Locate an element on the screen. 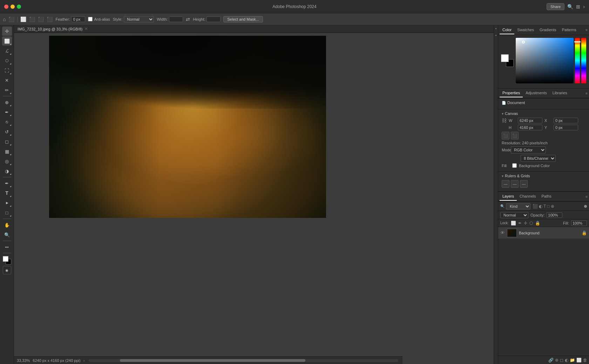 The image size is (589, 364). lock-pixels-icon: ✒ is located at coordinates (520, 223).